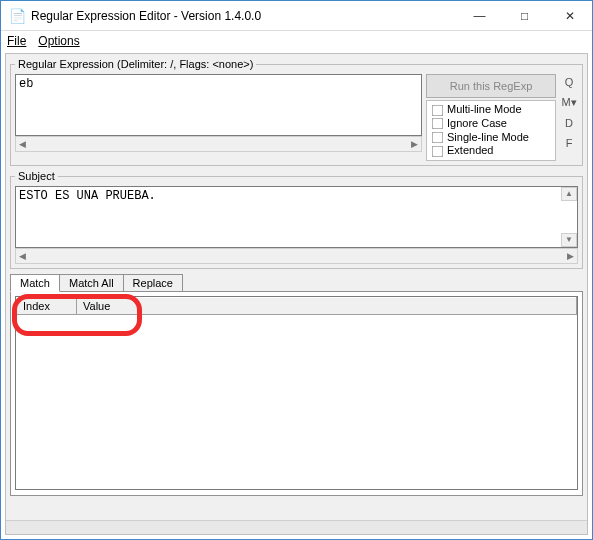 This screenshot has width=593, height=540. What do you see at coordinates (491, 138) in the screenshot?
I see `flag-singleline: Single-line Mode` at bounding box center [491, 138].